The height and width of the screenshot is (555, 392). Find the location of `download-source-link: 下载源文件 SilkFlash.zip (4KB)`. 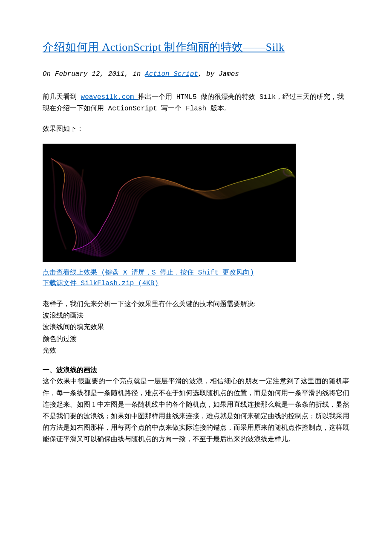

download-source-link: 下载源文件 SilkFlash.zip (4KB) is located at coordinates (196, 284).